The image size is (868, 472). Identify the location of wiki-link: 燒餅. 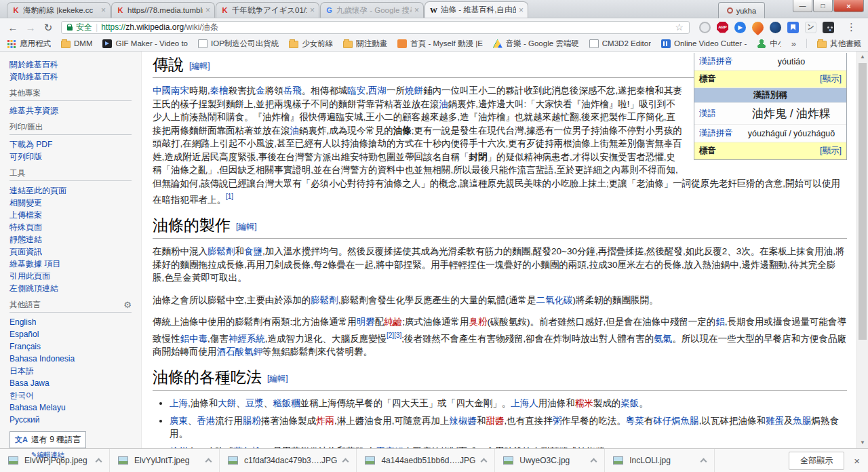
(414, 91).